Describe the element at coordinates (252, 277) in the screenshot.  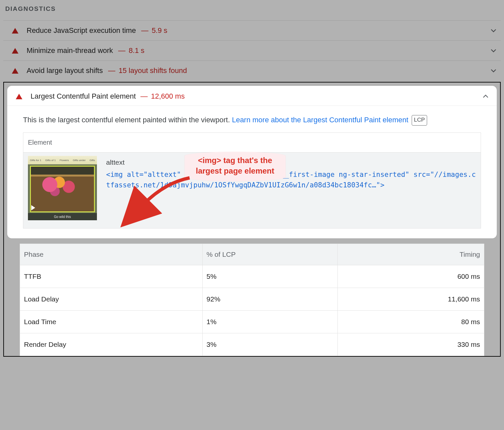
I see `table-row: TTFB 5% 600 ms` at that location.